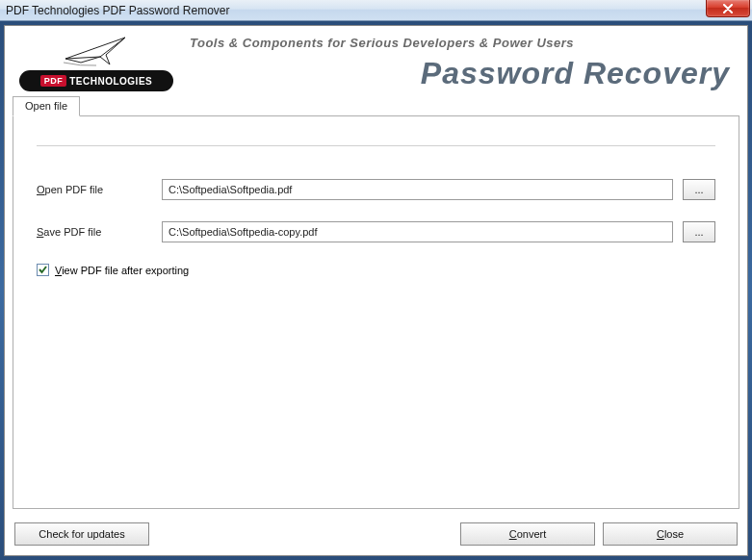 The width and height of the screenshot is (752, 560). I want to click on open-file-label: Open PDF file, so click(99, 190).